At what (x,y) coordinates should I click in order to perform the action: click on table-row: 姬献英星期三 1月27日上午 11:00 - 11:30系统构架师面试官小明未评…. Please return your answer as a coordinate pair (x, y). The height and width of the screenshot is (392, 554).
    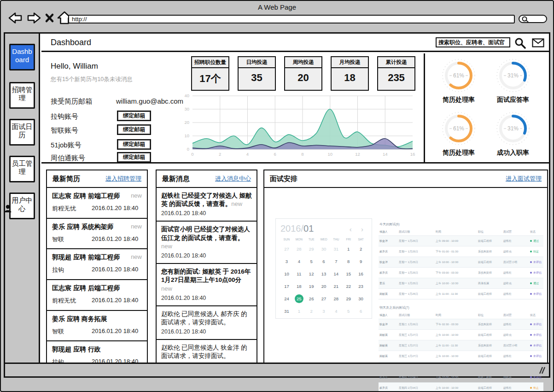
    Looking at the image, I should click on (461, 345).